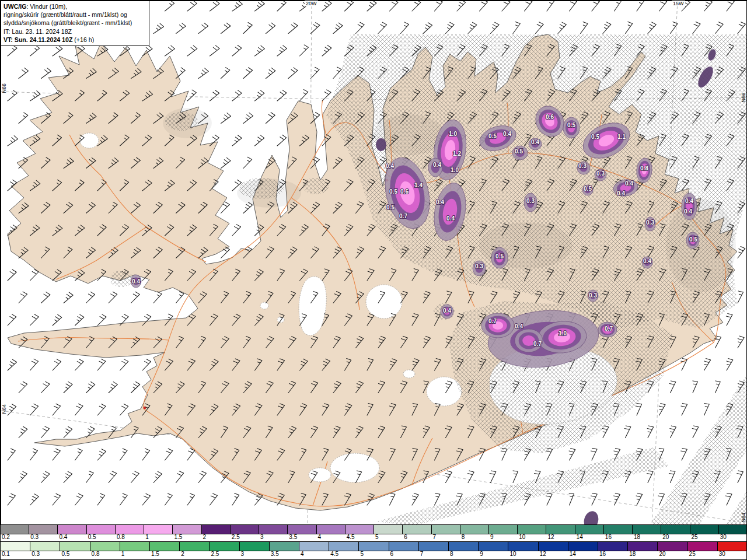  Describe the element at coordinates (662, 554) in the screenshot. I see `scale-tick-label: 20` at that location.